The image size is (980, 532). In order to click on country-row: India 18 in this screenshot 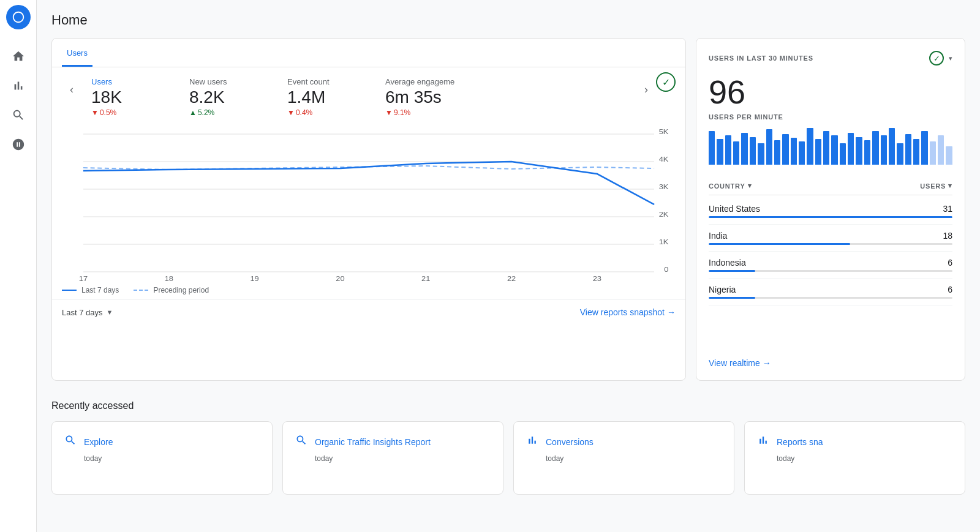, I will do `click(831, 238)`.